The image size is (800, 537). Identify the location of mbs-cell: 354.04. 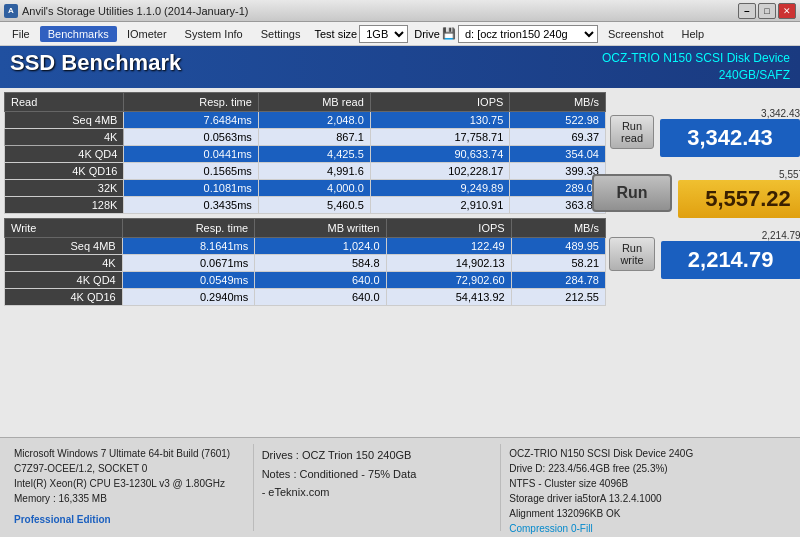
(558, 154).